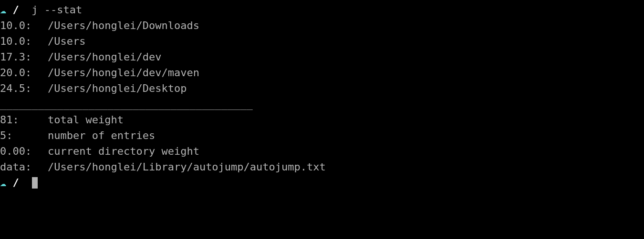 This screenshot has width=644, height=239. I want to click on entry-row: 17.3:/Users/honglei/dev, so click(322, 57).